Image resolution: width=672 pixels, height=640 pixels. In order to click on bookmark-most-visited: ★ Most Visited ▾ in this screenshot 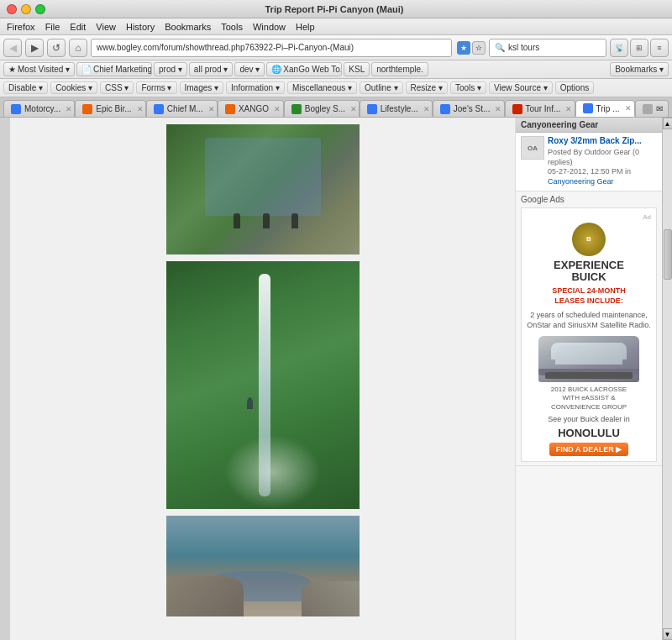, I will do `click(39, 69)`.